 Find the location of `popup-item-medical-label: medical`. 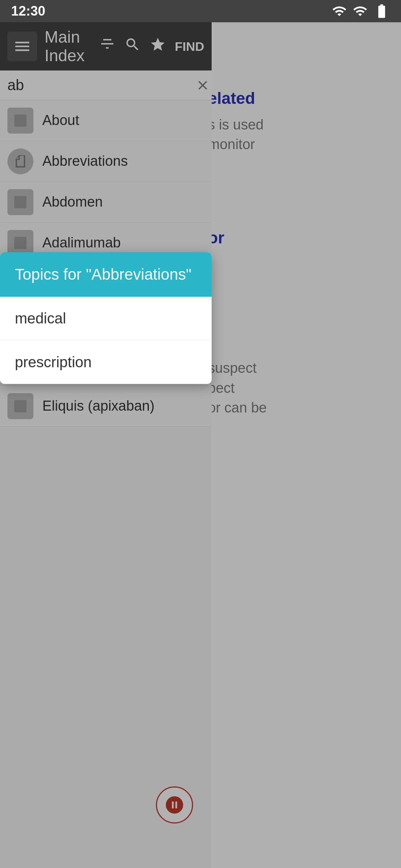

popup-item-medical-label: medical is located at coordinates (40, 318).